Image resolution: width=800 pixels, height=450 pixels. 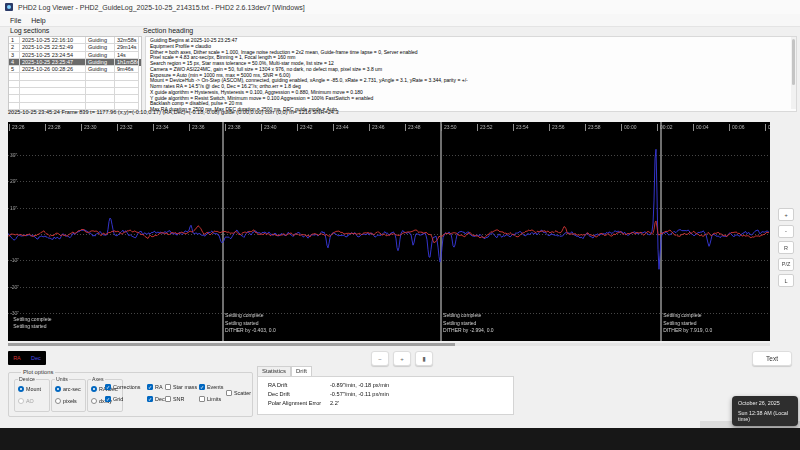 What do you see at coordinates (341, 128) in the screenshot?
I see `time-tick: 23:44` at bounding box center [341, 128].